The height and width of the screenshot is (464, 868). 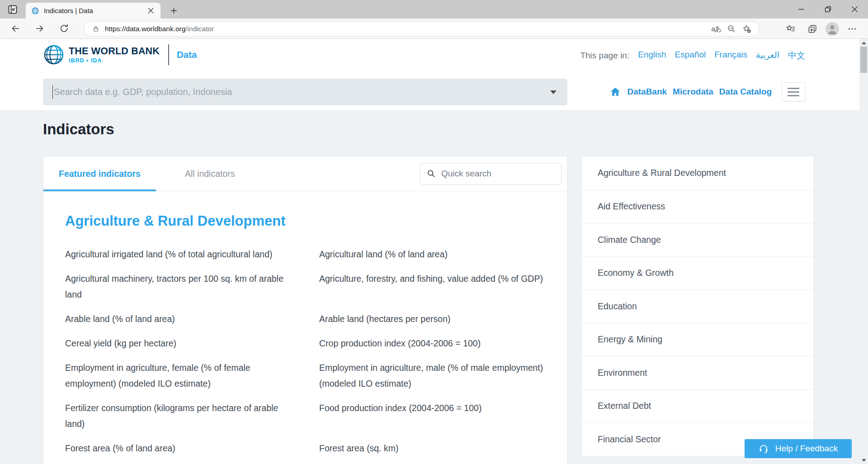 I want to click on nav-link: Data Catalog, so click(x=745, y=92).